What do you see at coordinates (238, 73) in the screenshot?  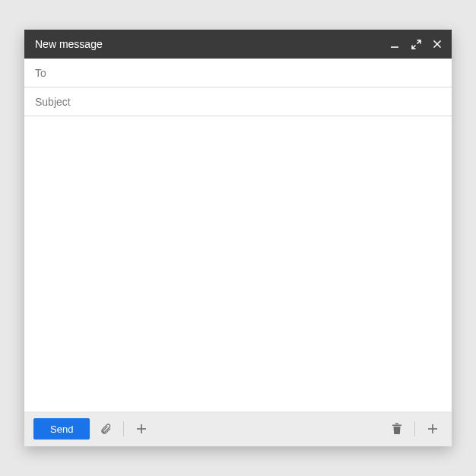 I see `to-input` at bounding box center [238, 73].